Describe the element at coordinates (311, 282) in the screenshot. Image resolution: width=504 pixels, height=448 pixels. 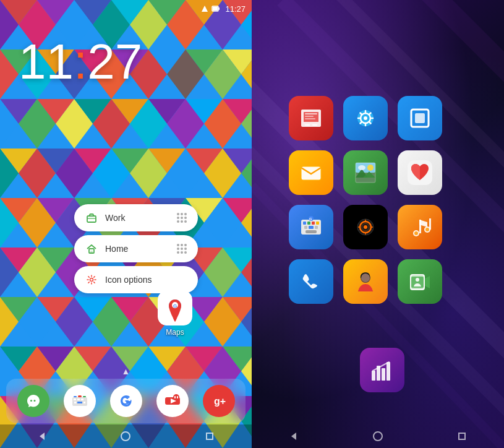
I see `app-icon-phone` at that location.